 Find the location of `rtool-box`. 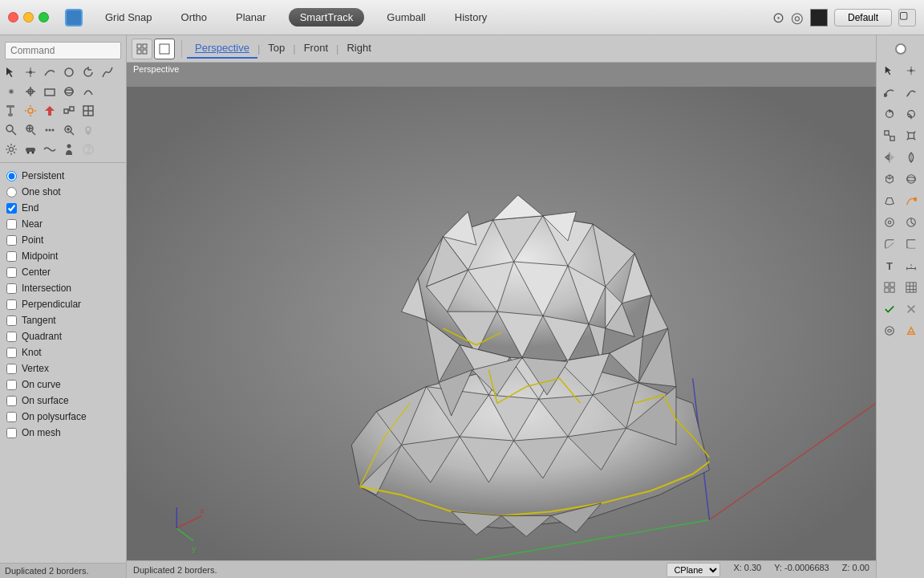

rtool-box is located at coordinates (890, 179).